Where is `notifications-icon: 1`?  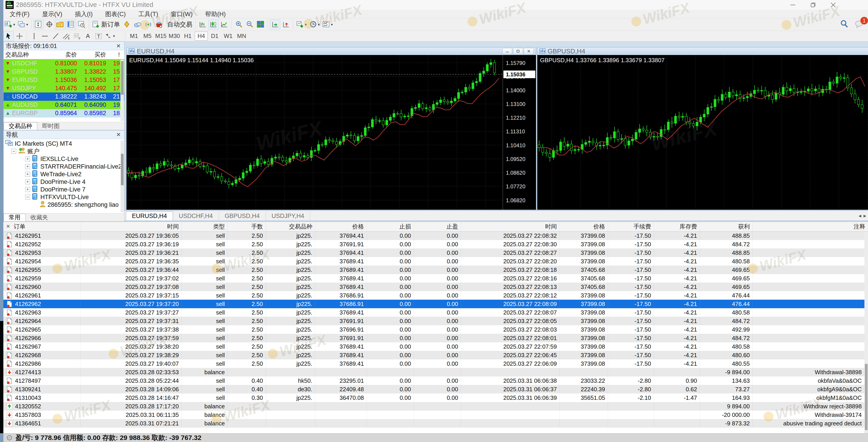
notifications-icon: 1 is located at coordinates (859, 24).